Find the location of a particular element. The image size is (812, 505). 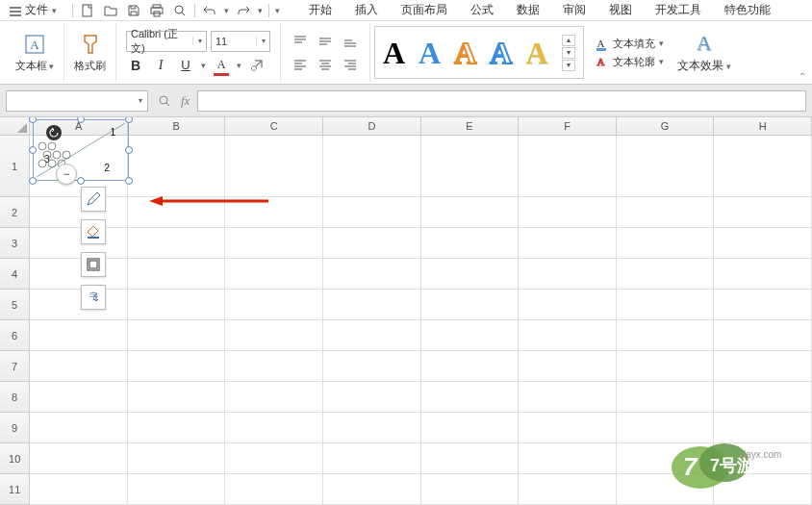

file-menu: 文件 ▾ is located at coordinates (33, 10).